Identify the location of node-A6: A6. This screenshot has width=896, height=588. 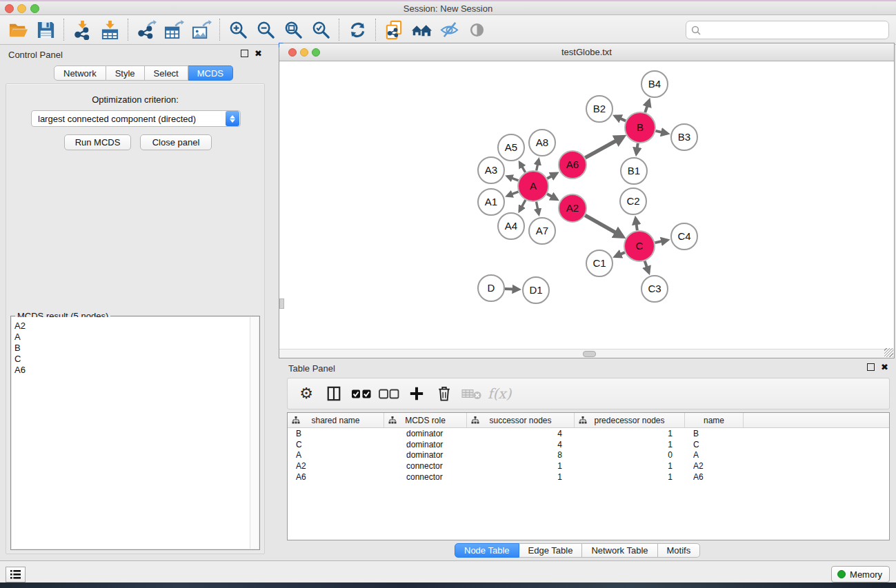
(573, 165).